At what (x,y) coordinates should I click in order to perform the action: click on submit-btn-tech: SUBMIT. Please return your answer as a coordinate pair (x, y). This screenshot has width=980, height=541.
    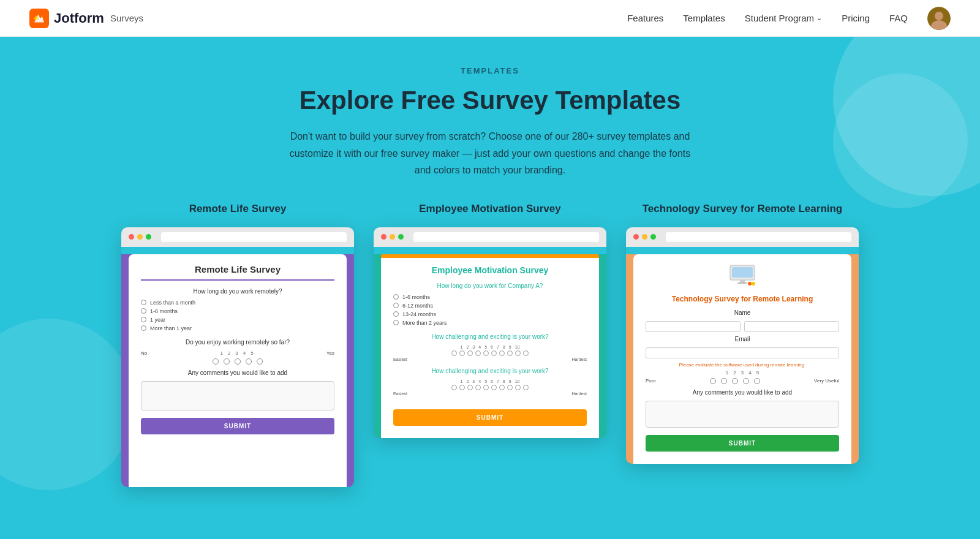
    Looking at the image, I should click on (742, 444).